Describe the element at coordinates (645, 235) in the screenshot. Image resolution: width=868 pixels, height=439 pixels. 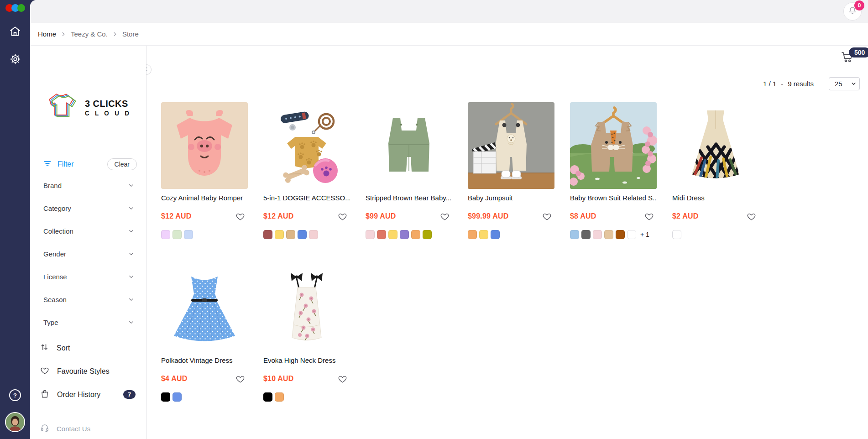
I see `more-colors-label: + 1` at that location.